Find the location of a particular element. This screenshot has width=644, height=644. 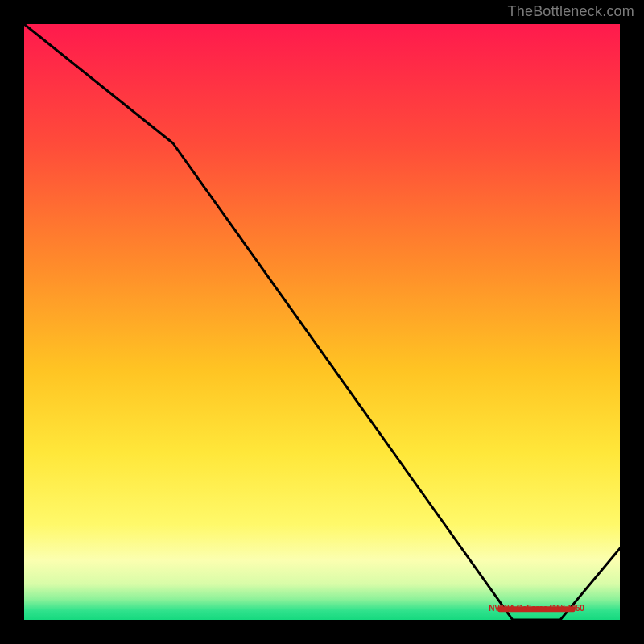

legend-label: NVIDIA GeForce GTX 1050 is located at coordinates (536, 609).